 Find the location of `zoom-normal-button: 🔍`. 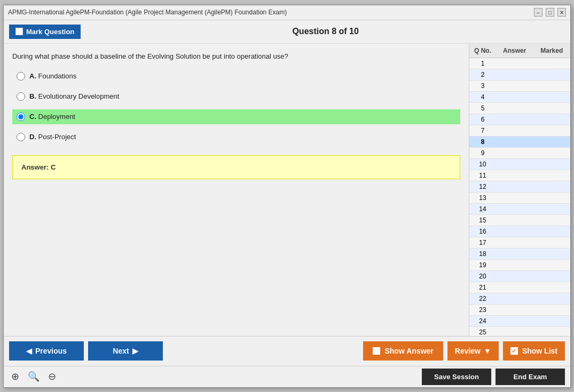

zoom-normal-button: 🔍 is located at coordinates (34, 377).